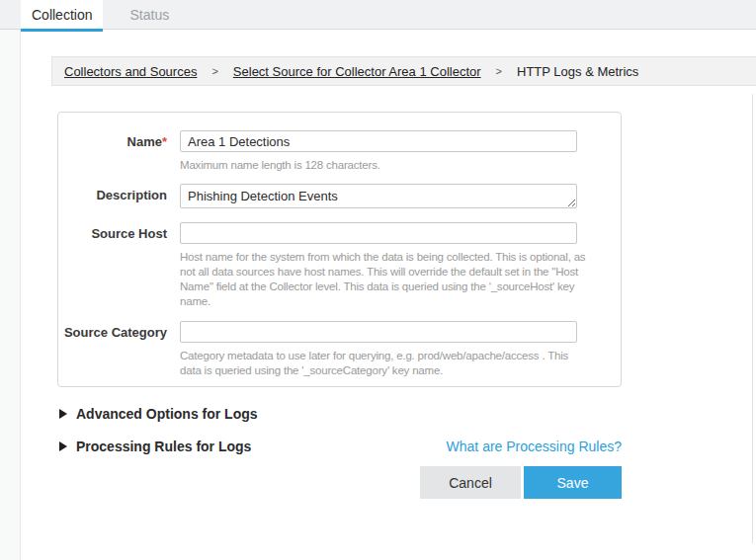  What do you see at coordinates (573, 482) in the screenshot?
I see `save-button: Save` at bounding box center [573, 482].